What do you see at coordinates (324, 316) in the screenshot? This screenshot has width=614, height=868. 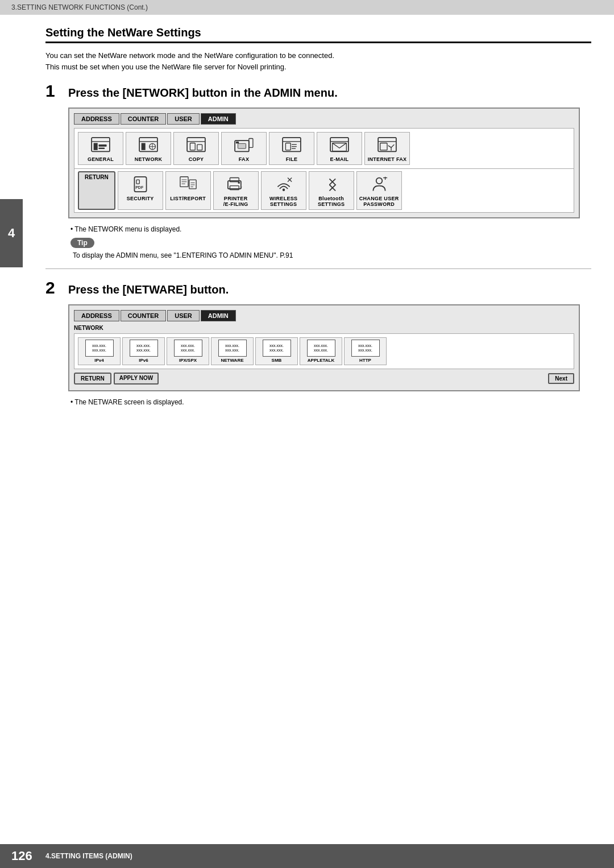 I see `step2-tab-bar: ADDRESS COUNTER USER ADMIN` at bounding box center [324, 316].